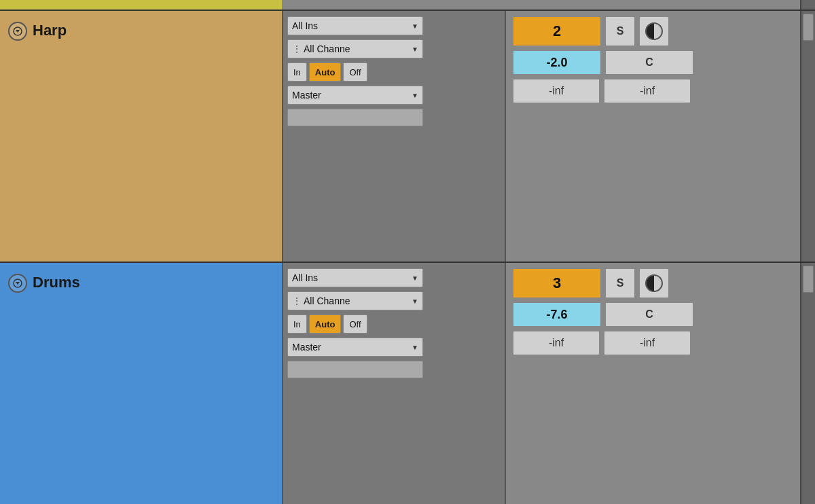  What do you see at coordinates (355, 72) in the screenshot?
I see `btn-off-harp: Off` at bounding box center [355, 72].